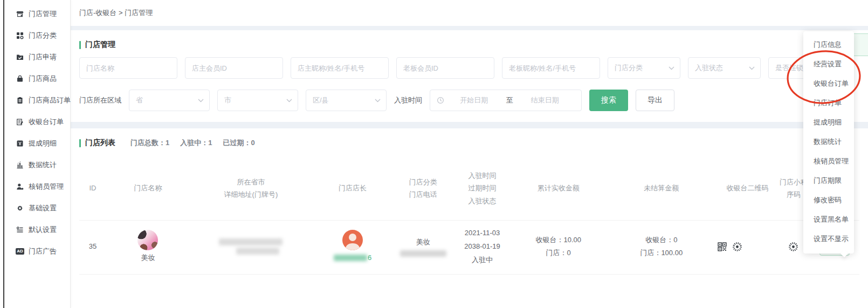 The image size is (868, 308). What do you see at coordinates (43, 208) in the screenshot?
I see `sidebar-label: 基础设置` at bounding box center [43, 208].